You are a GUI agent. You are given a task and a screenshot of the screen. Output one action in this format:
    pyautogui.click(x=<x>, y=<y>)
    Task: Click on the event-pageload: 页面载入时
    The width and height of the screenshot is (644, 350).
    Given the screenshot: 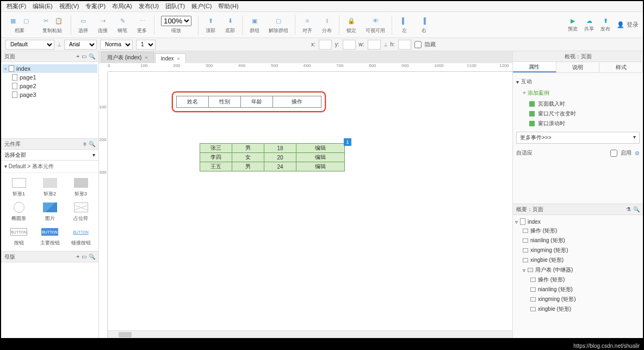 What is the action you would take?
    pyautogui.click(x=578, y=104)
    